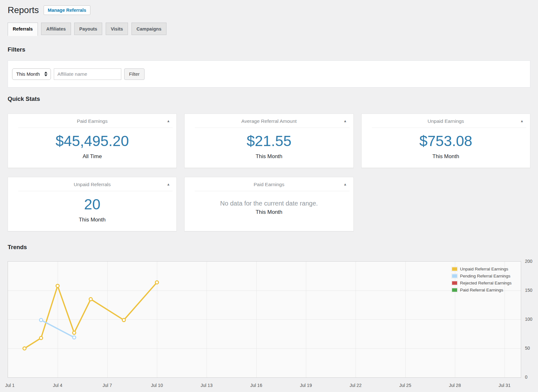 The width and height of the screenshot is (538, 392). What do you see at coordinates (92, 185) in the screenshot?
I see `stat-card-title: Unpaid Referrals` at bounding box center [92, 185].